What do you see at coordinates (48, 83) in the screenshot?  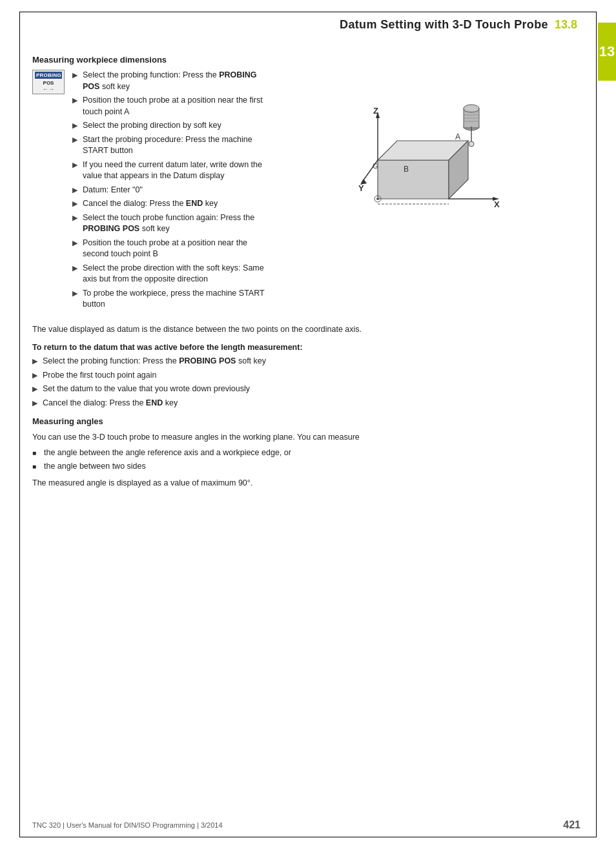 I see `probing-icon-line2: POS` at bounding box center [48, 83].